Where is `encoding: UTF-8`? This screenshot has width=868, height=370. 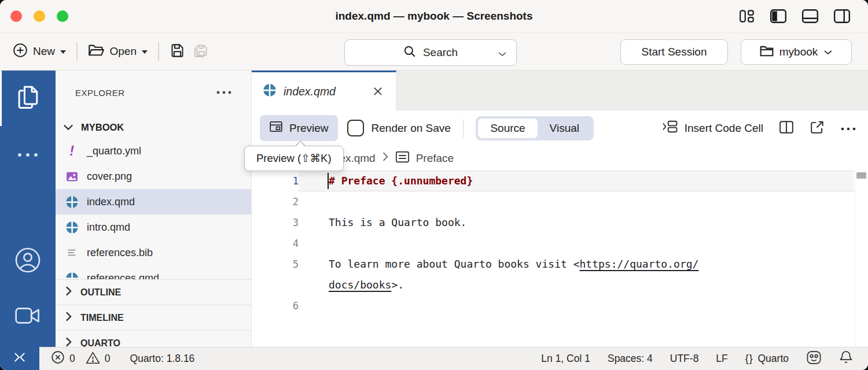
encoding: UTF-8 is located at coordinates (685, 358).